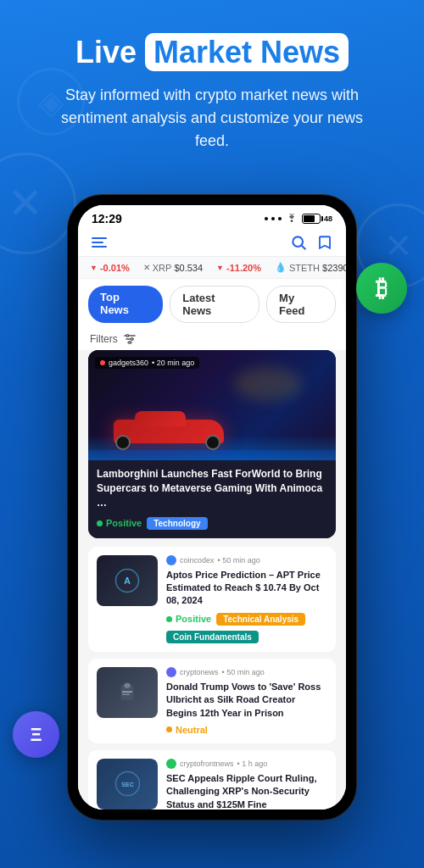 The image size is (424, 868). What do you see at coordinates (127, 693) in the screenshot?
I see `trump-image-bg` at bounding box center [127, 693].